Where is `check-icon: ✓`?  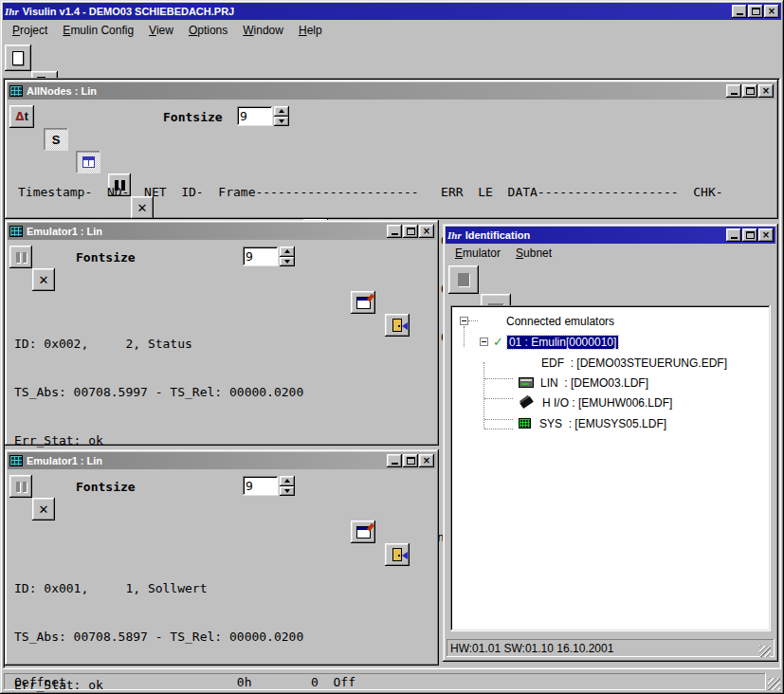 check-icon: ✓ is located at coordinates (499, 341).